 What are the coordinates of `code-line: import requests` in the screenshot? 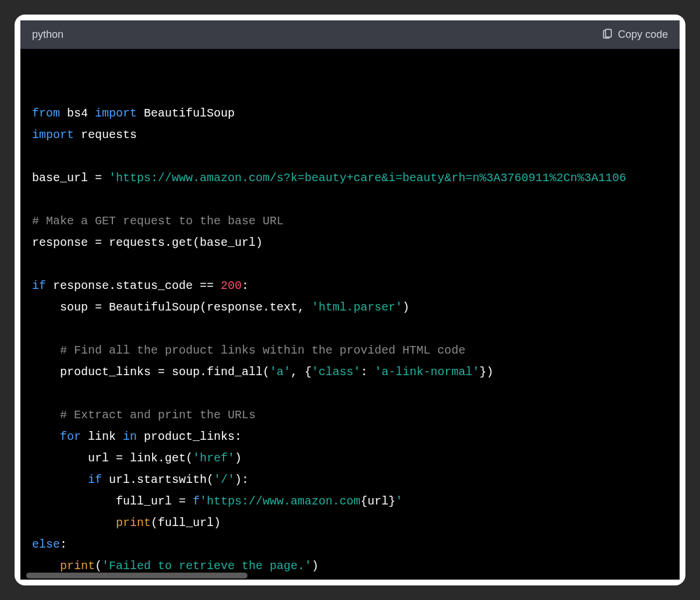 It's located at (350, 135).